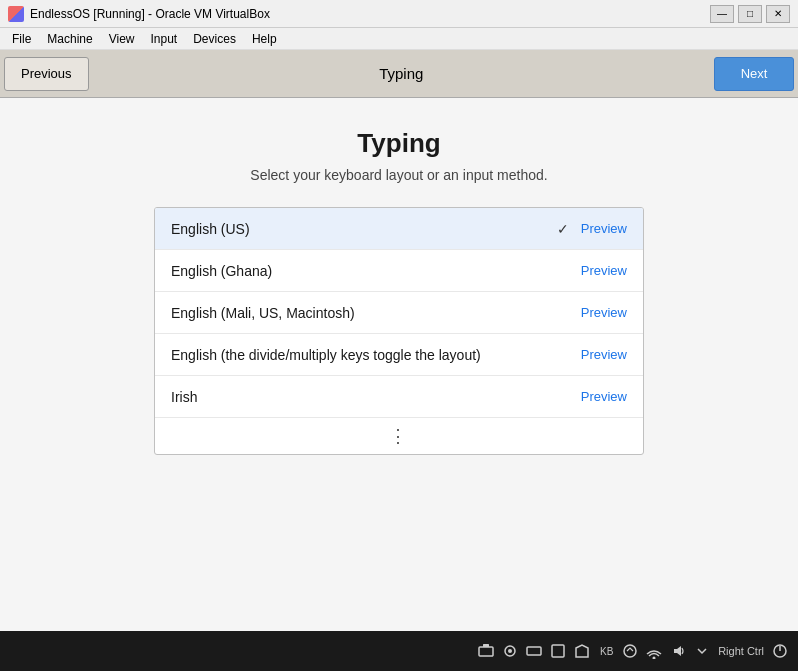 The width and height of the screenshot is (798, 671). I want to click on sound-icon, so click(678, 651).